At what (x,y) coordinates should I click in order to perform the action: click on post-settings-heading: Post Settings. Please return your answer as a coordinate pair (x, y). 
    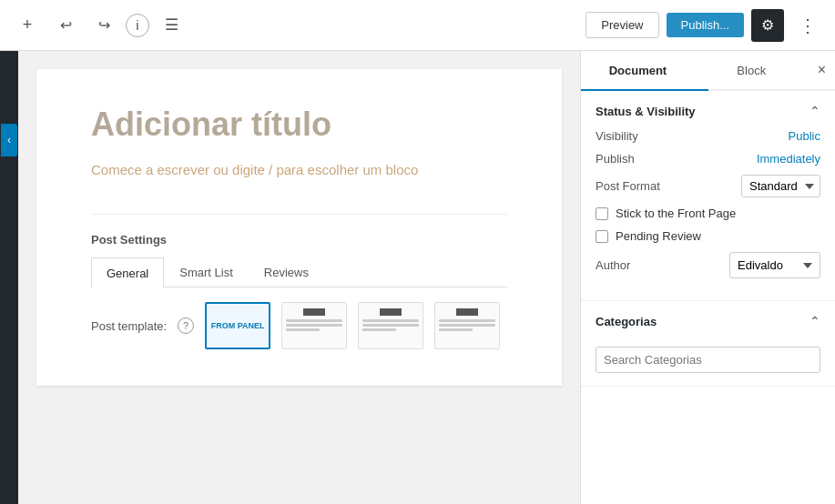
    Looking at the image, I should click on (299, 240).